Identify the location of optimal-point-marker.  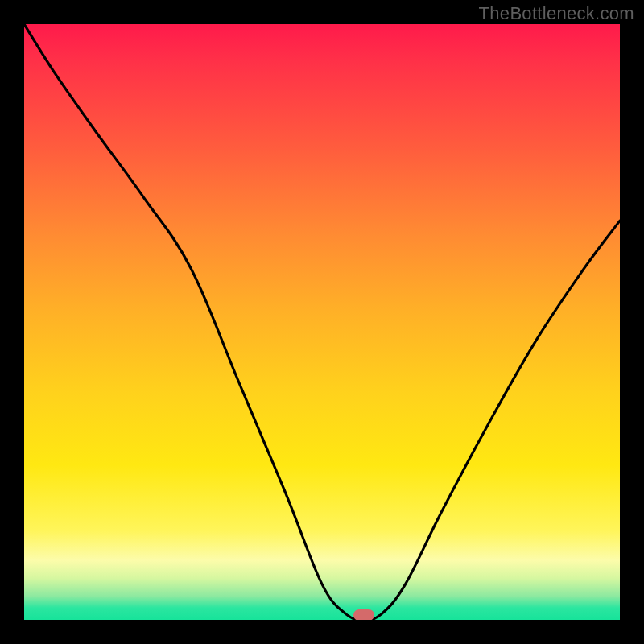
(364, 615).